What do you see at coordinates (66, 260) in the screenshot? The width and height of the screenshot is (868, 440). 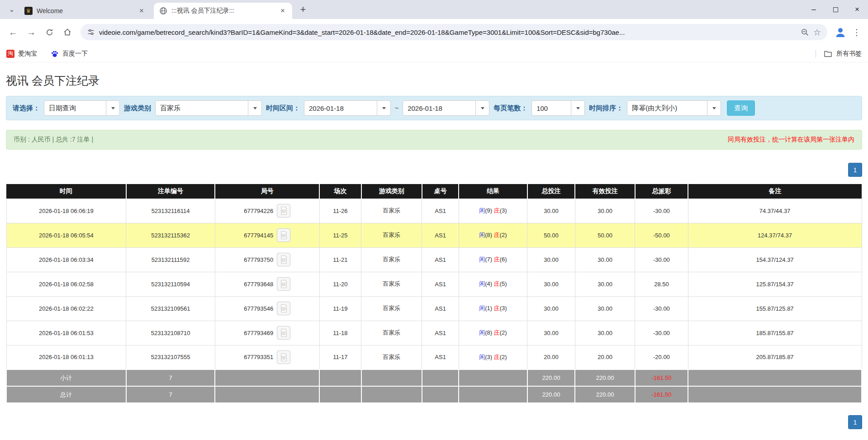 I see `cell-time: 2026-01-18 06:03:34` at bounding box center [66, 260].